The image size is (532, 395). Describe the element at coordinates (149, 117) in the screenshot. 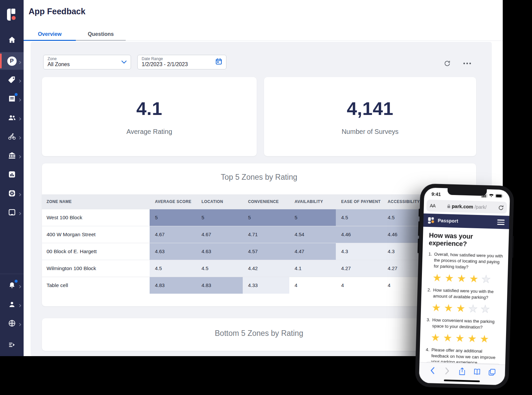

I see `stat-card-average-rating: 4.1 Average Rating` at that location.